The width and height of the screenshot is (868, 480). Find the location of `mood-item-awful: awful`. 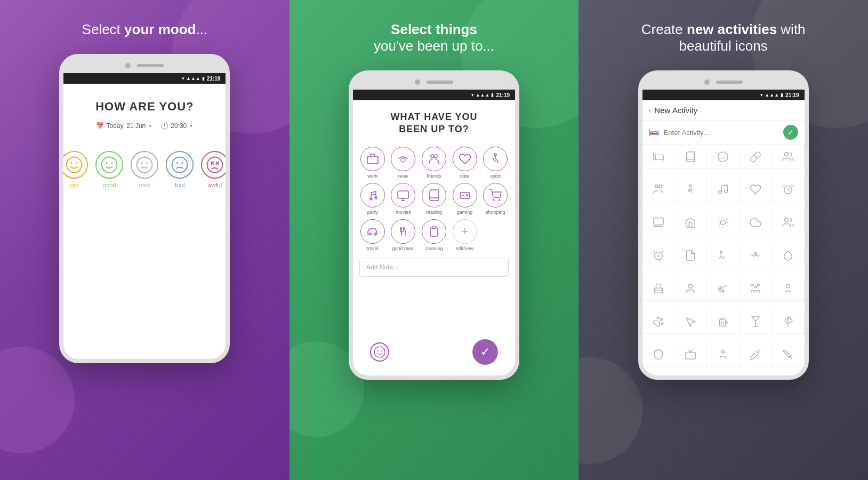

mood-item-awful: awful is located at coordinates (213, 170).